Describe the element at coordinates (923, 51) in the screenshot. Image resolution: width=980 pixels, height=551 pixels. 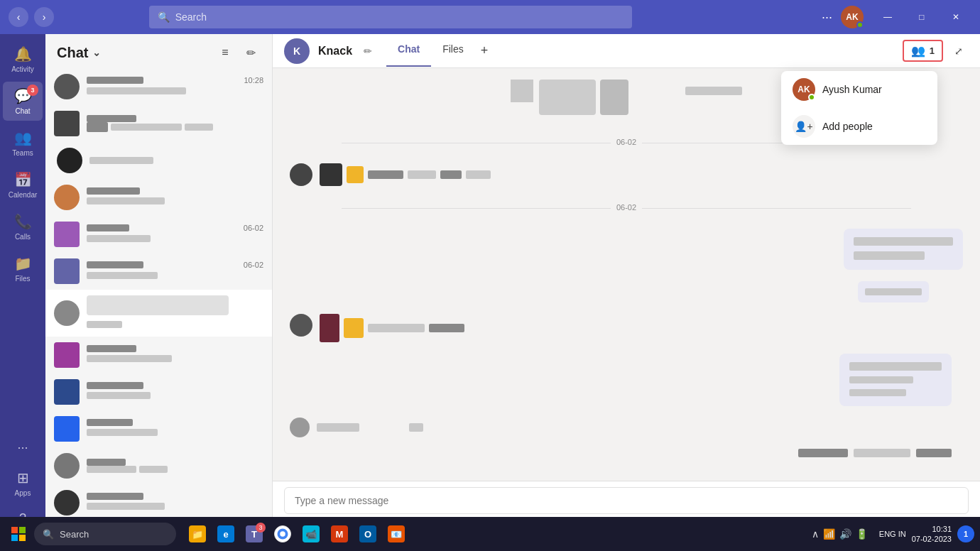
I see `participants-button: 👥 1` at that location.